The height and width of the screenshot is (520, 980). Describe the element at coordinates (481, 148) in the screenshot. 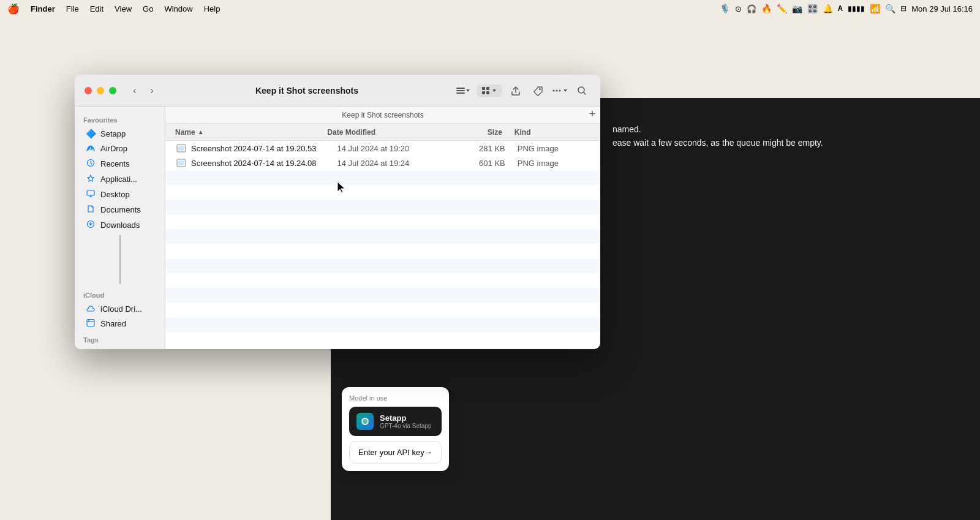

I see `file-size: 281 KB` at that location.